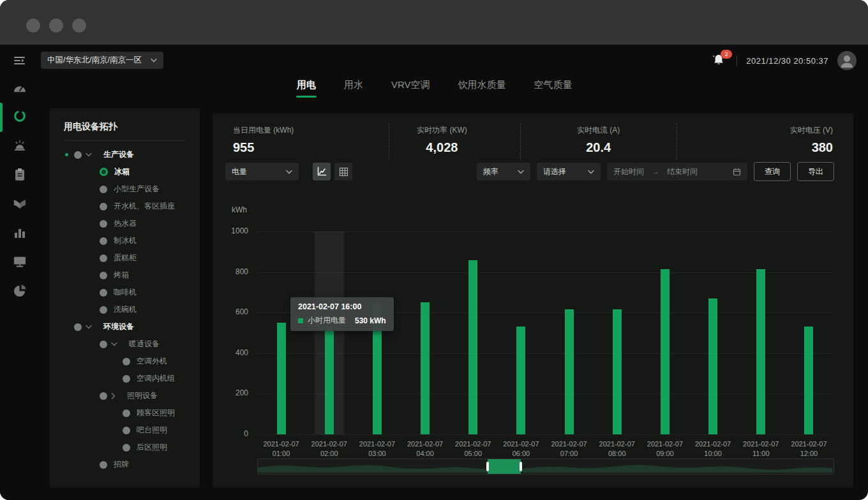  Describe the element at coordinates (504, 467) in the screenshot. I see `brush-selection` at that location.